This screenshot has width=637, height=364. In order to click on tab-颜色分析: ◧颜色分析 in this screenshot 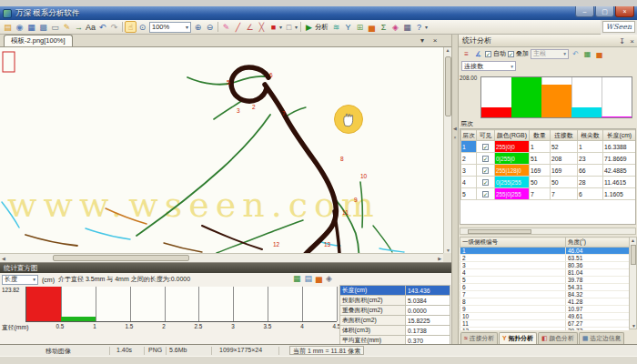, I will do `click(558, 339)`.